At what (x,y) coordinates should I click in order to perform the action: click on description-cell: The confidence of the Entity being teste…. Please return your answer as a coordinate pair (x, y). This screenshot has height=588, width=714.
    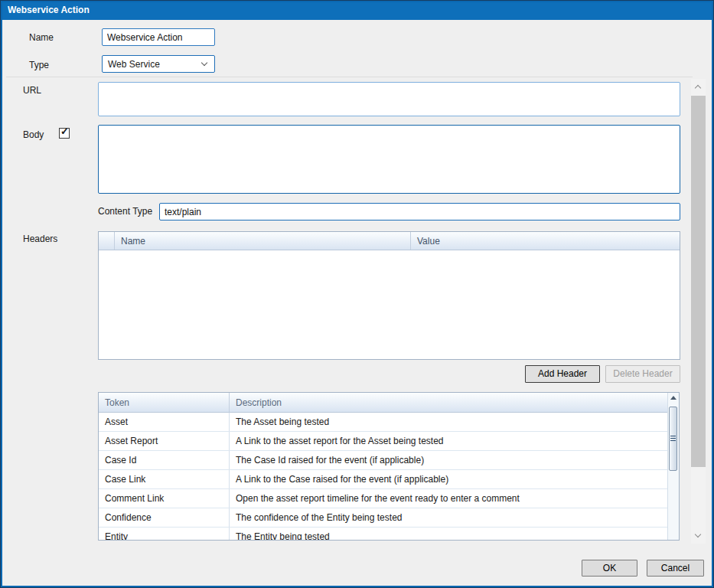
    Looking at the image, I should click on (448, 518).